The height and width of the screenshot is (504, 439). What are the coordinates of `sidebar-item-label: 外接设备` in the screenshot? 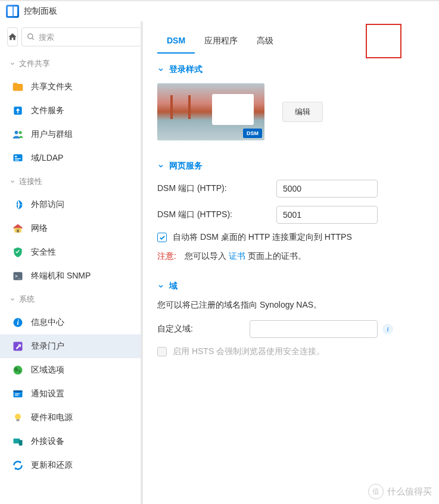 It's located at (48, 442).